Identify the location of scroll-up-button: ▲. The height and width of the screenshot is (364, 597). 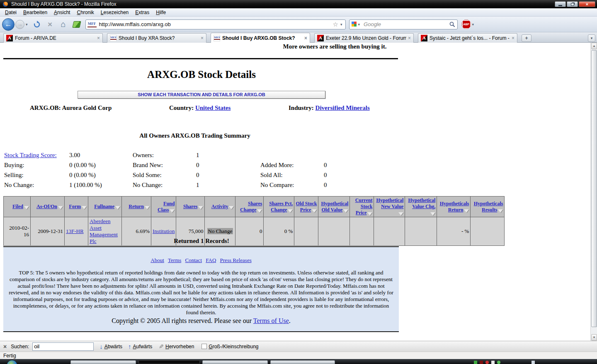
(594, 46).